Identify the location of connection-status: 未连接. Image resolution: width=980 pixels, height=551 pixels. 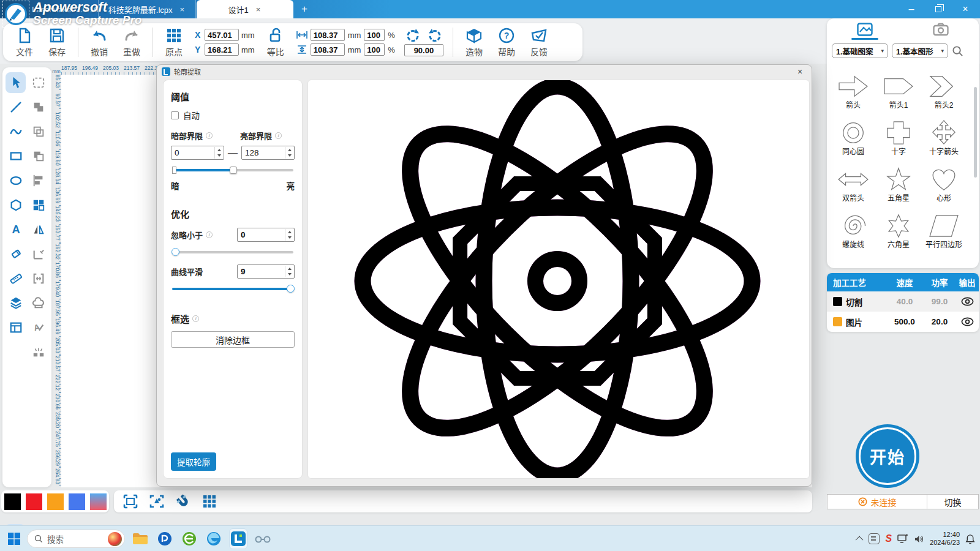
(877, 502).